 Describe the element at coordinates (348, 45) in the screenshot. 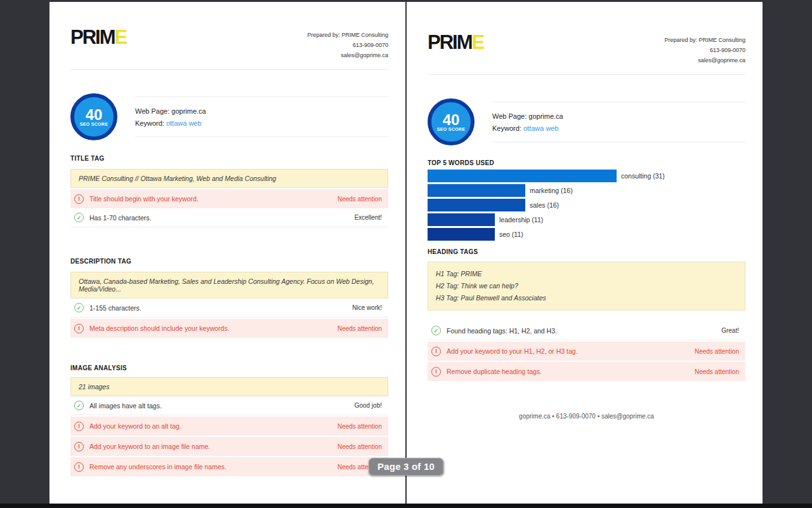

I see `prepared-phone: 613-909-0070` at that location.